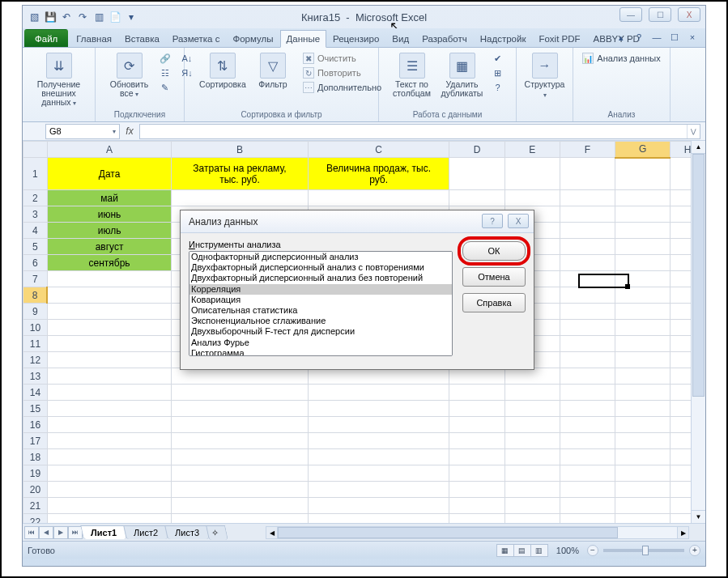 The image size is (728, 578). Describe the element at coordinates (494, 303) in the screenshot. I see `help-button: Справка` at that location.